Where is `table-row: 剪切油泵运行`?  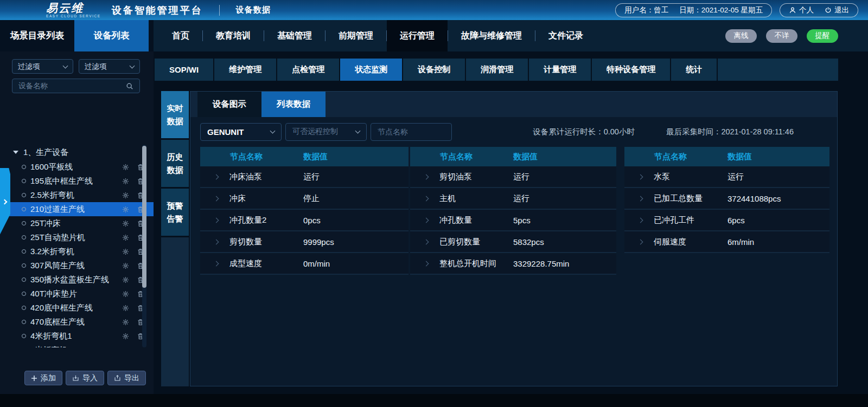 table-row: 剪切油泵运行 is located at coordinates (513, 177).